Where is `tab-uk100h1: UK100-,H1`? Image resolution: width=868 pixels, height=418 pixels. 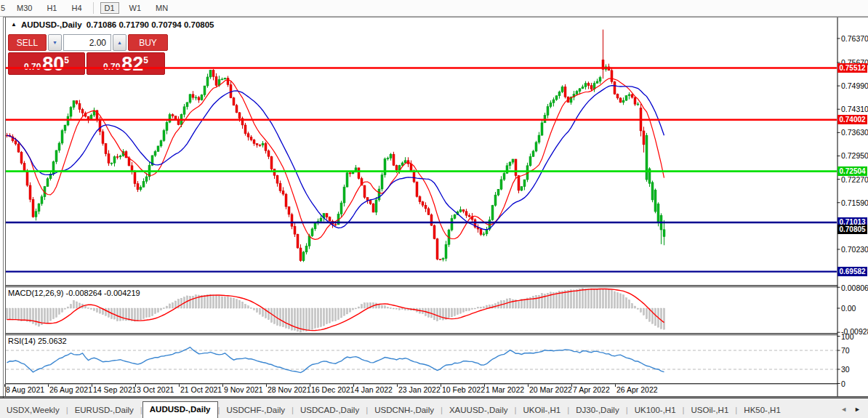 tab-uk100h1: UK100-,H1 is located at coordinates (656, 410).